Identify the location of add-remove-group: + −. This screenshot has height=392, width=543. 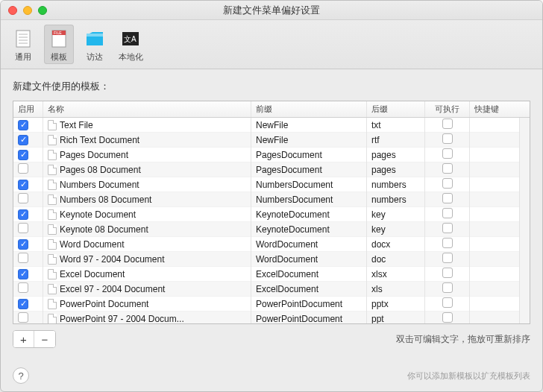
(34, 339).